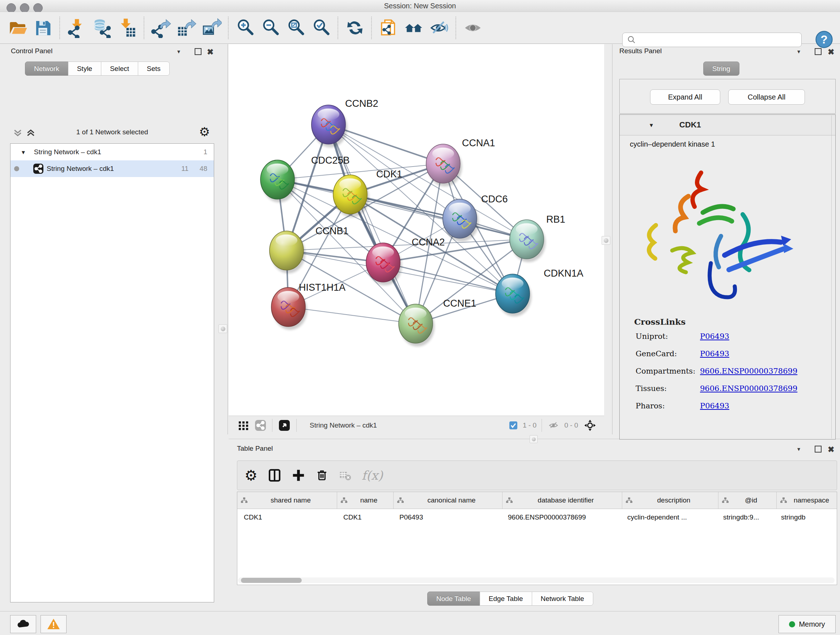 This screenshot has width=840, height=635. Describe the element at coordinates (296, 28) in the screenshot. I see `zoom-fit-icon` at that location.